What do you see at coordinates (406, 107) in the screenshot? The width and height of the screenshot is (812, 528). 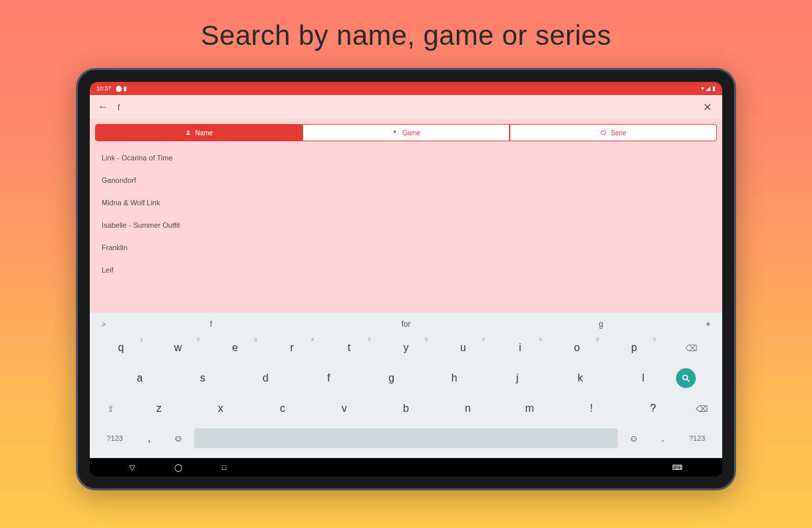 I see `search-bar: ← f ✕` at bounding box center [406, 107].